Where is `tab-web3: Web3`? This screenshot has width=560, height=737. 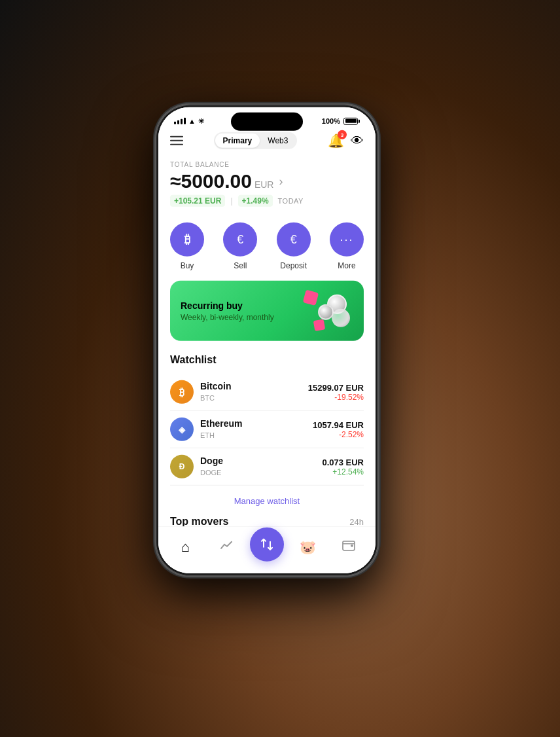 tab-web3: Web3 is located at coordinates (277, 141).